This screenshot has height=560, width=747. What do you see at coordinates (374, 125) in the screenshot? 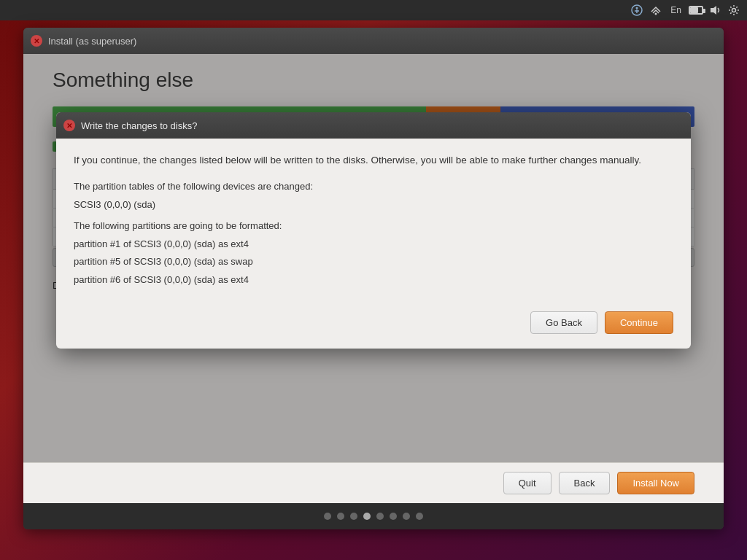
I see `dialog-title-bar: ✕ Write the changes to disks?` at bounding box center [374, 125].